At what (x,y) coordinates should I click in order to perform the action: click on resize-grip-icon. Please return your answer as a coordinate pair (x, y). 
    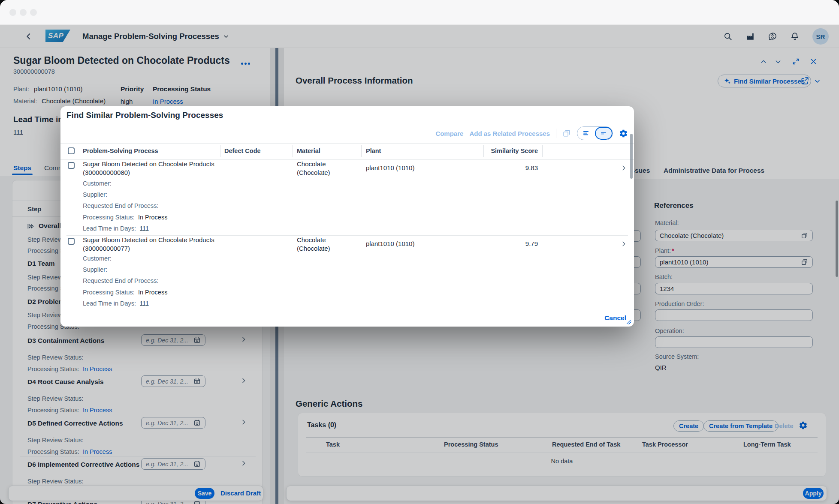
    Looking at the image, I should click on (629, 322).